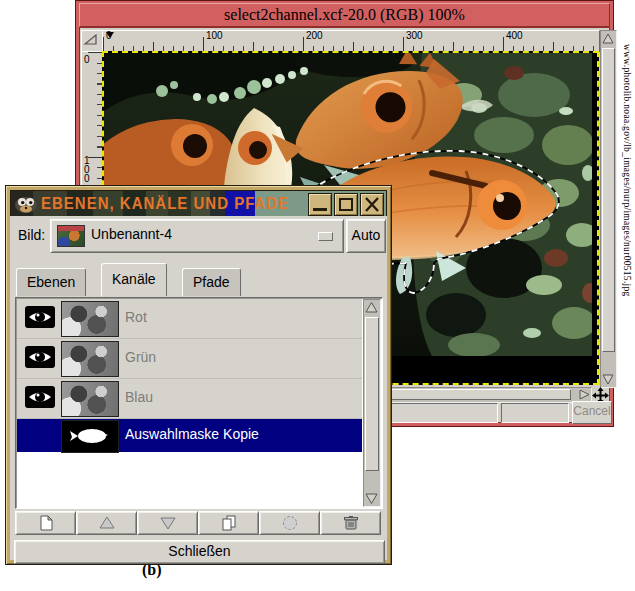  What do you see at coordinates (46, 523) in the screenshot?
I see `new-channel-button` at bounding box center [46, 523].